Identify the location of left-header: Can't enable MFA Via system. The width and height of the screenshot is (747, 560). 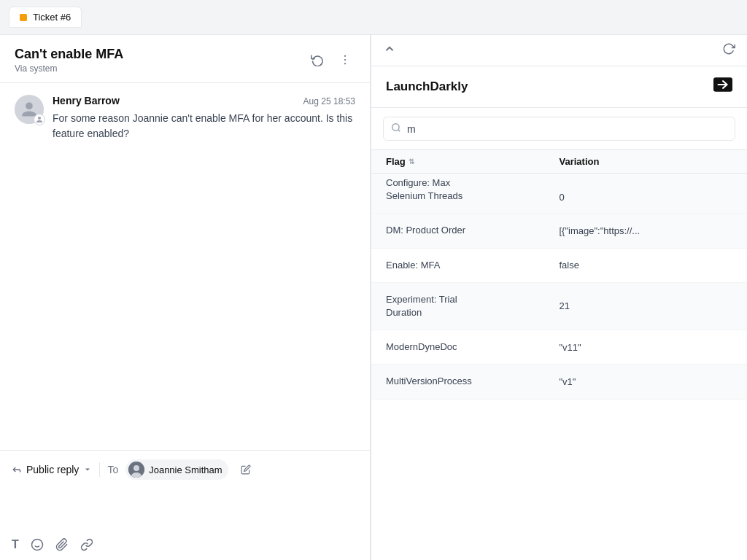
(185, 59).